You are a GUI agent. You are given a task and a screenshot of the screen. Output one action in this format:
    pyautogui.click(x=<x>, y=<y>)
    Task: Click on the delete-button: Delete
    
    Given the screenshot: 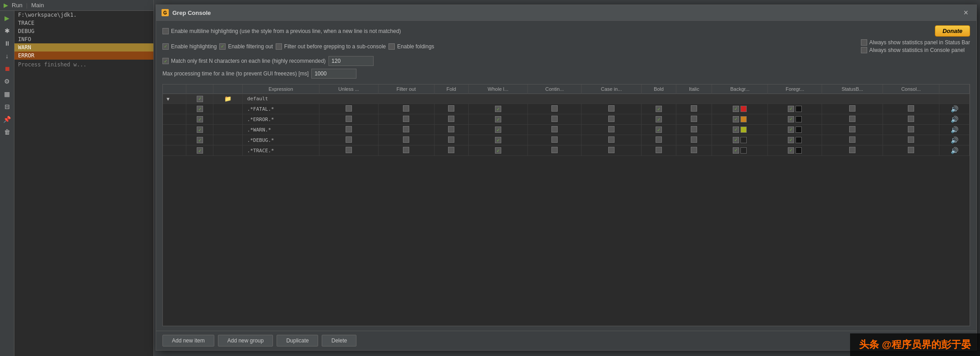 What is the action you would take?
    pyautogui.click(x=339, y=341)
    